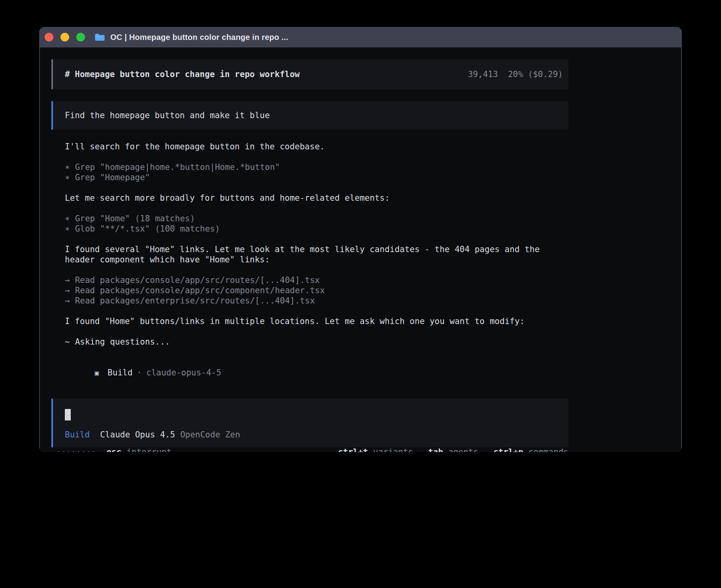  I want to click on session-token-stats: 39,413 20% ($0.29), so click(515, 74).